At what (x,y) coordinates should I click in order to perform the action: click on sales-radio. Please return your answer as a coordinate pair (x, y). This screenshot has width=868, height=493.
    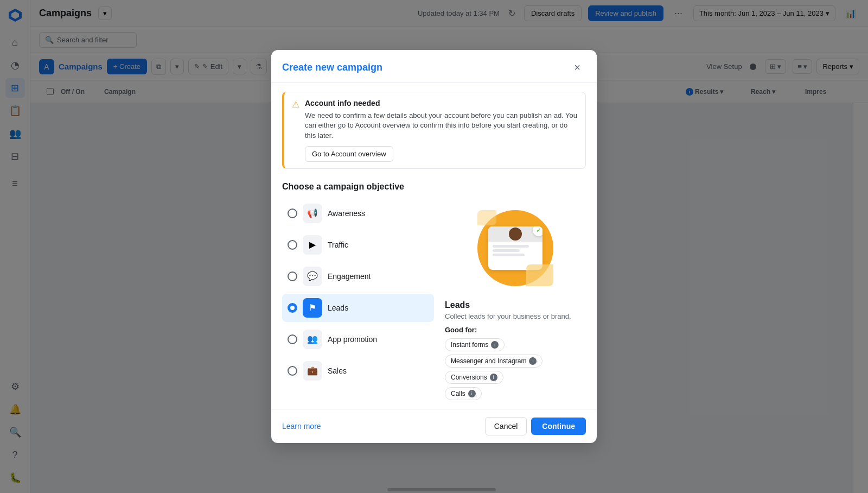
    Looking at the image, I should click on (292, 371).